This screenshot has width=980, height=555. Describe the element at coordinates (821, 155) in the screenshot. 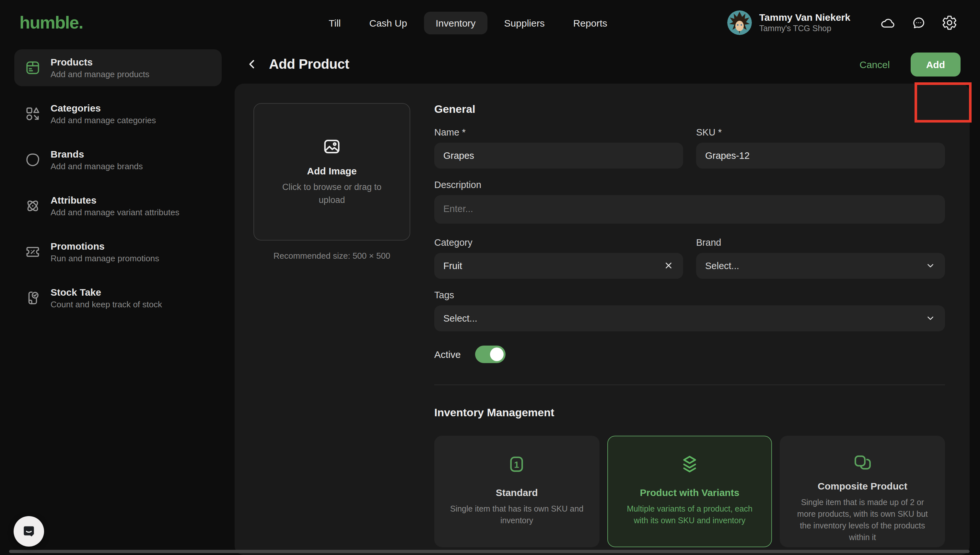

I see `sku-input` at that location.